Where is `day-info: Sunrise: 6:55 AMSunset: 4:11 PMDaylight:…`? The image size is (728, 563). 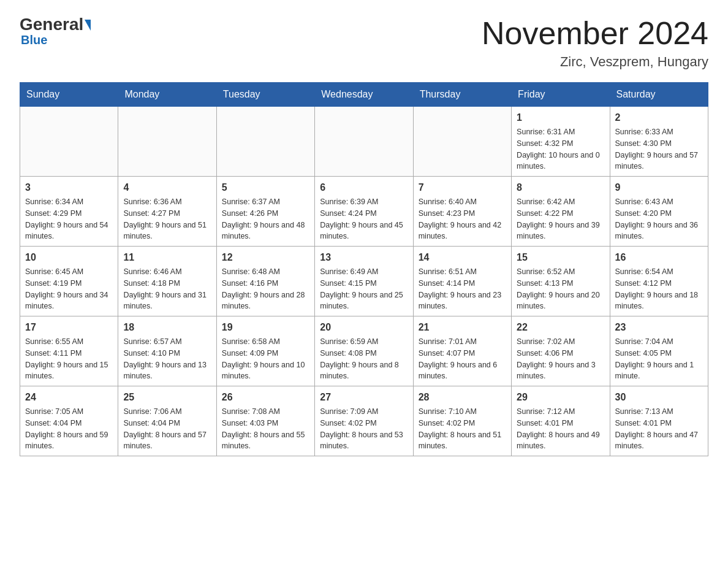
day-info: Sunrise: 6:55 AMSunset: 4:11 PMDaylight:… is located at coordinates (69, 359).